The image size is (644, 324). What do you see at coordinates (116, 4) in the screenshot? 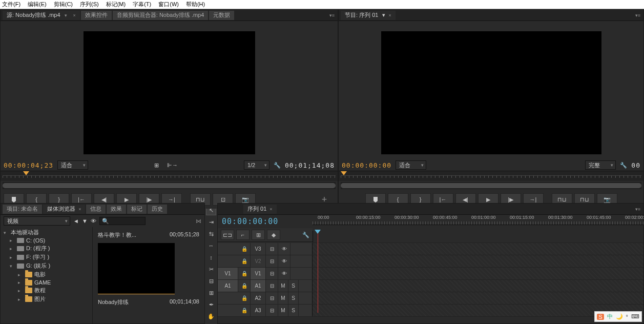
I see `menu-marker: 标记(M)` at bounding box center [116, 4].